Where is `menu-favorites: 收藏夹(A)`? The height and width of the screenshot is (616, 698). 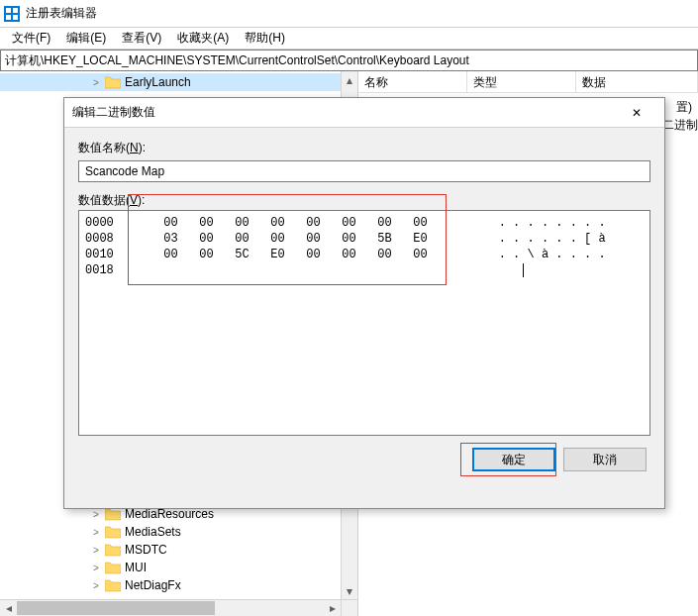 menu-favorites: 收藏夹(A) is located at coordinates (203, 38).